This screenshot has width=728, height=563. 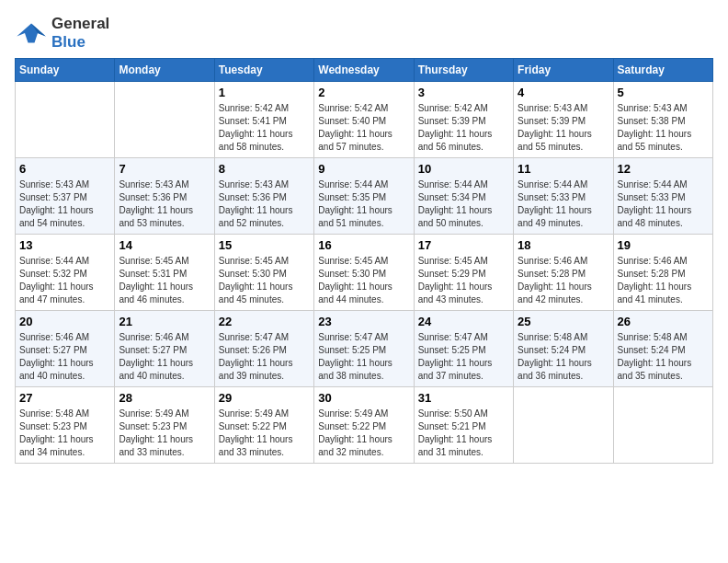 What do you see at coordinates (463, 169) in the screenshot?
I see `day-number: 10` at bounding box center [463, 169].